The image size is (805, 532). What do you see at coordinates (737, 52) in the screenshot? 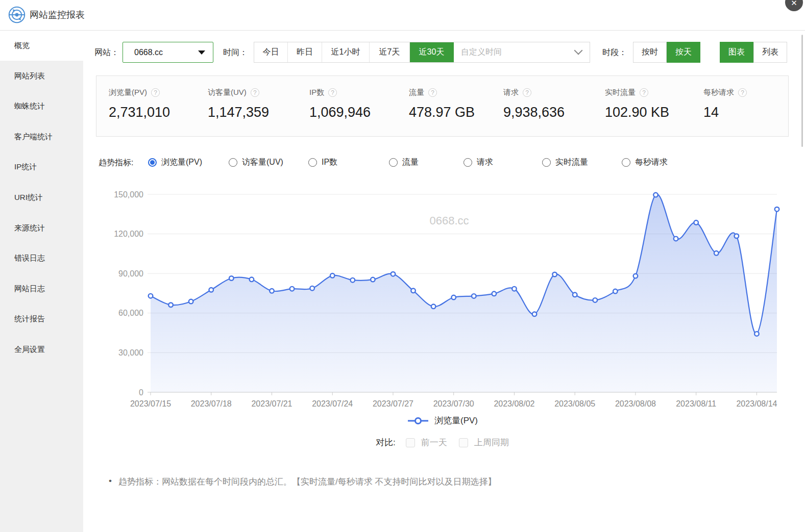
I see `view-chart: 图表` at bounding box center [737, 52].